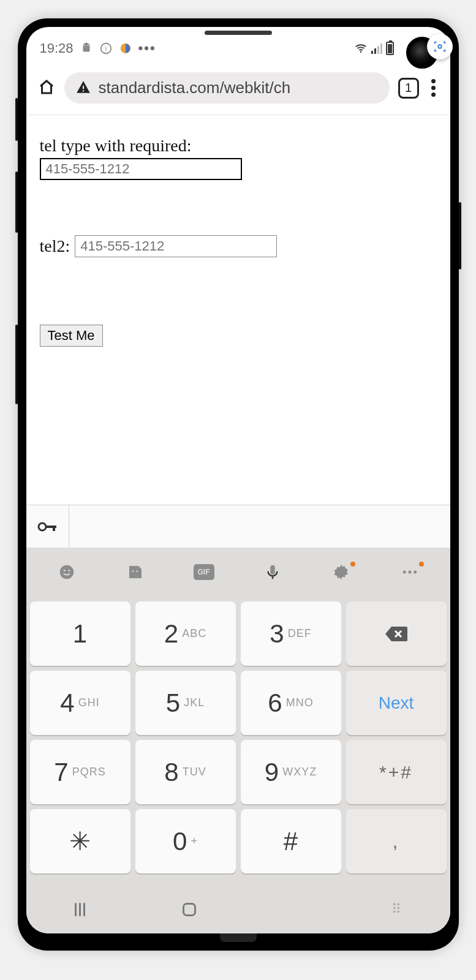  I want to click on signal-icon, so click(377, 48).